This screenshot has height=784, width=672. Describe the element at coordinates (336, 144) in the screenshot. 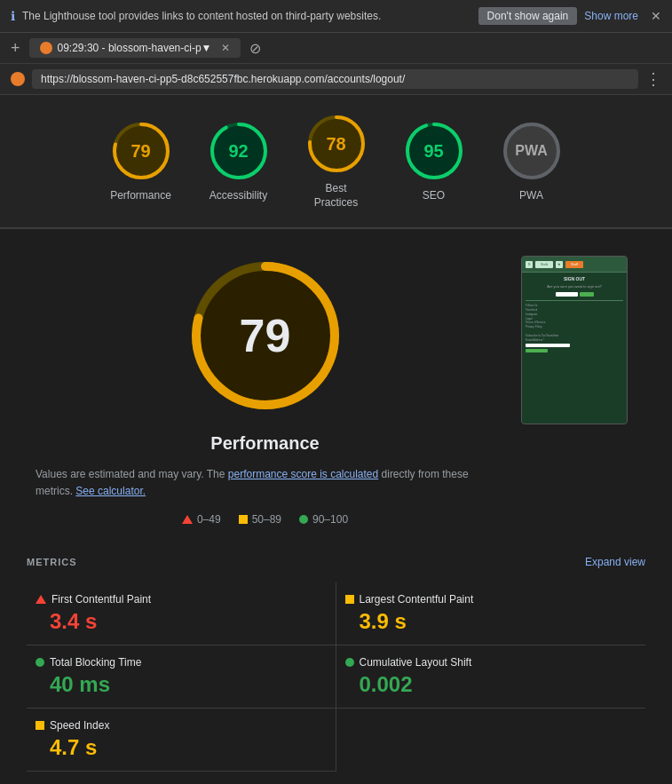

I see `score-circle-best-practices: 78` at that location.